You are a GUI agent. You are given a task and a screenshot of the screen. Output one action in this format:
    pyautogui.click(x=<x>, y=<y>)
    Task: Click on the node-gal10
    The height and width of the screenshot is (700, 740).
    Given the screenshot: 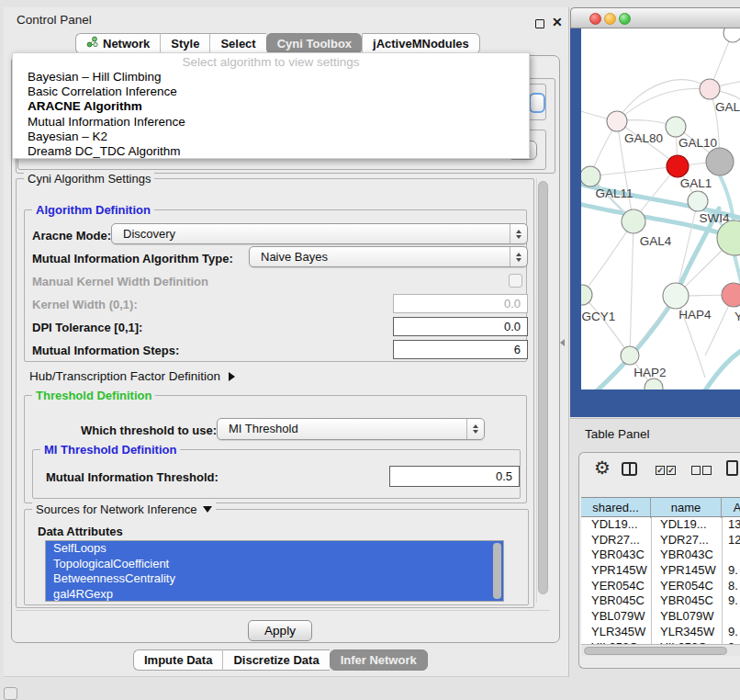 What is the action you would take?
    pyautogui.click(x=676, y=127)
    